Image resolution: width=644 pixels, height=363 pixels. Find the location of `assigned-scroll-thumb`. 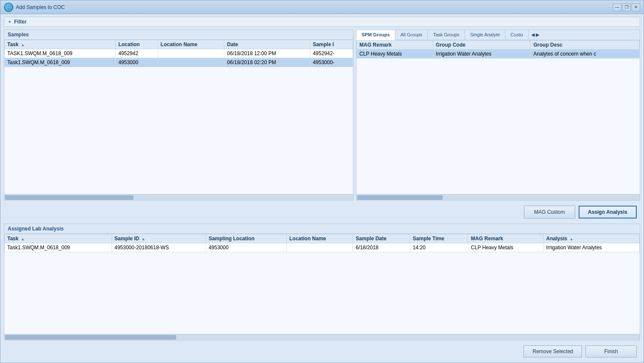

assigned-scroll-thumb is located at coordinates (91, 337).